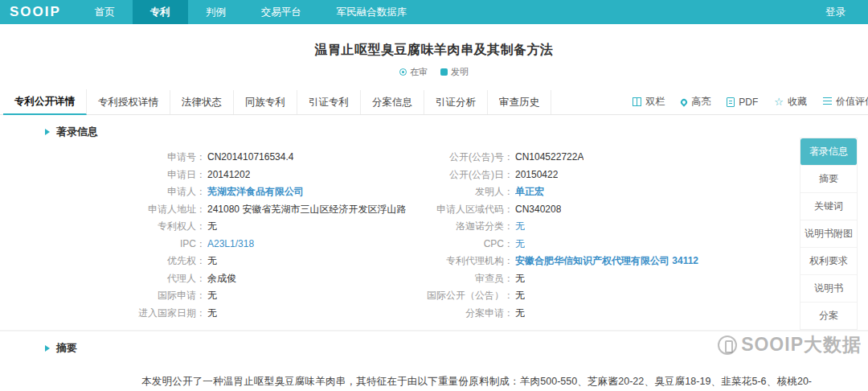 The height and width of the screenshot is (391, 868). What do you see at coordinates (434, 102) in the screenshot?
I see `tab-bar: 专利公开详情 专利授权详情 法律状态 同族专利 引证专利 分案信息 引证分析 审…` at bounding box center [434, 102].